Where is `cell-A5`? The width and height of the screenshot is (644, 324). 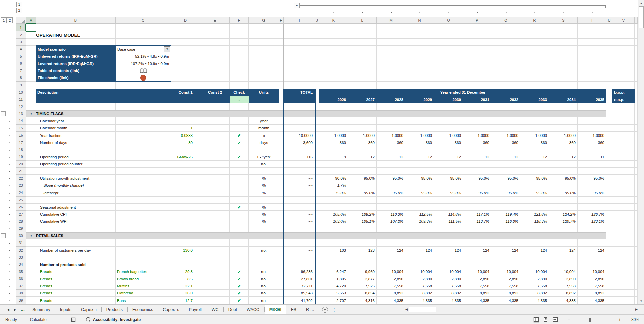
cell-A5 is located at coordinates (31, 56).